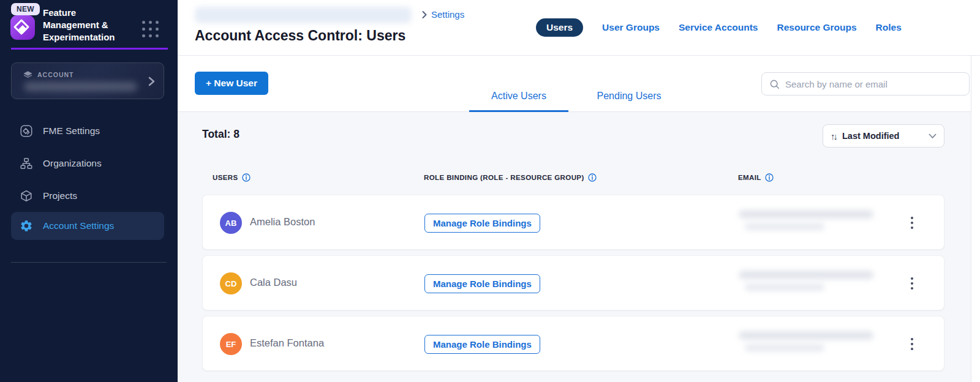 The width and height of the screenshot is (980, 382). Describe the element at coordinates (718, 28) in the screenshot. I see `tab-service-accounts: Service Accounts` at that location.